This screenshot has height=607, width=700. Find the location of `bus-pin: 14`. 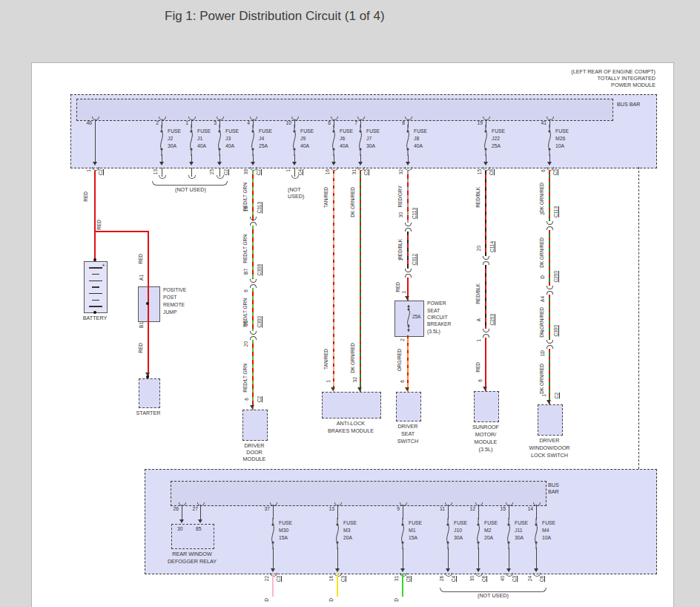

bus-pin: 14 is located at coordinates (528, 509).